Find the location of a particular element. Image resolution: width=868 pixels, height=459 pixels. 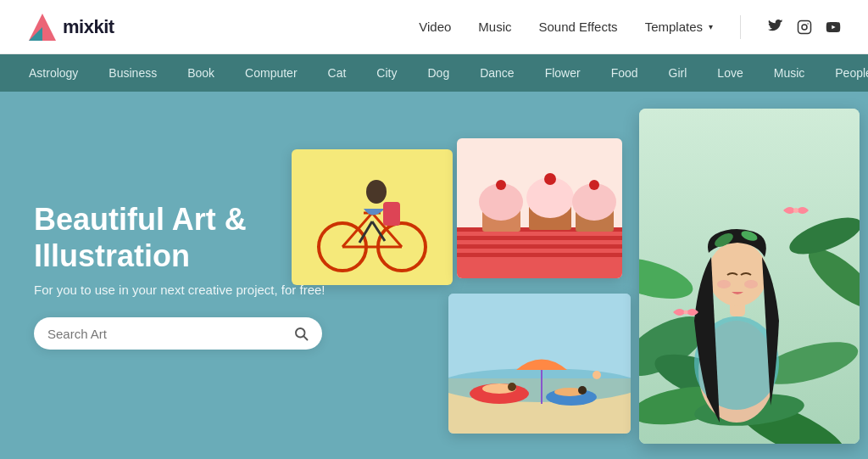

category-flower: Flower is located at coordinates (563, 73).